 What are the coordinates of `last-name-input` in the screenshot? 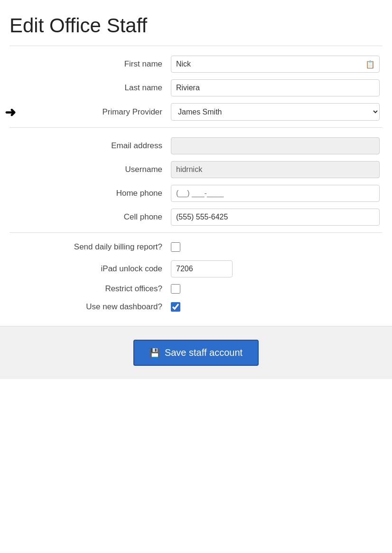 It's located at (275, 88).